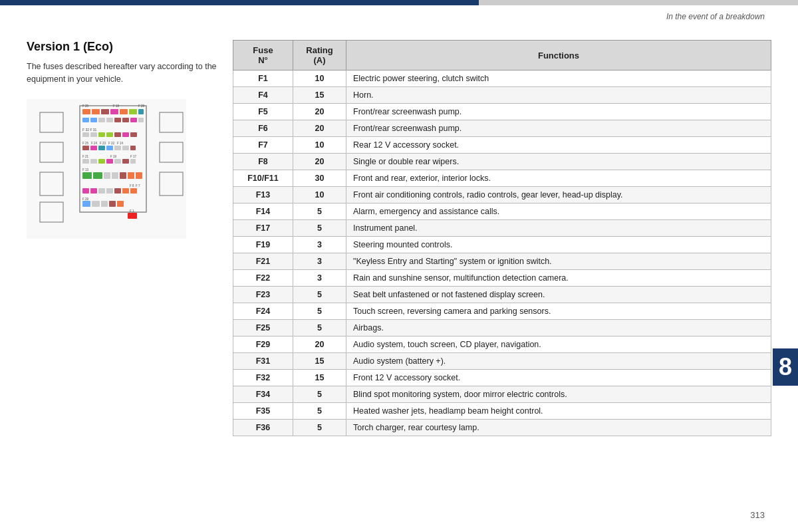 This screenshot has width=798, height=532. I want to click on function-cell: Horn., so click(559, 96).